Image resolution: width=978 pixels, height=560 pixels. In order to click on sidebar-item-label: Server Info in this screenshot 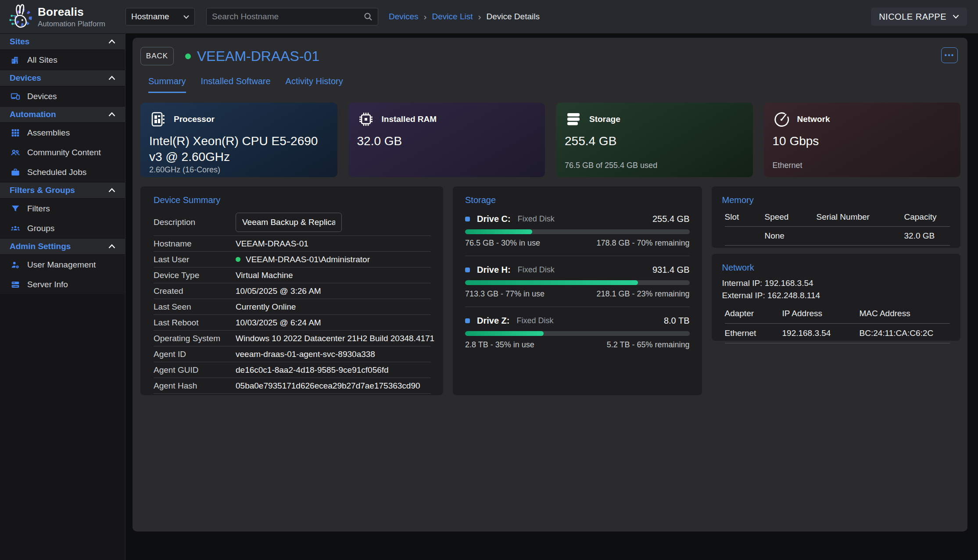, I will do `click(47, 285)`.